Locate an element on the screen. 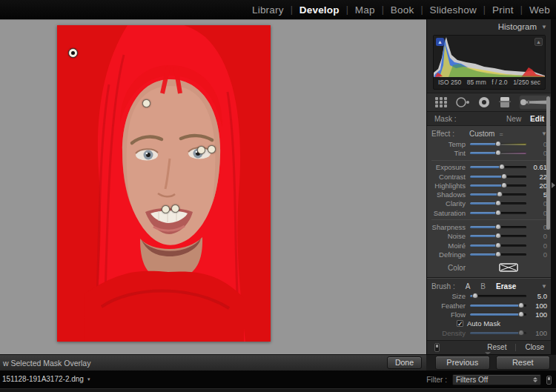 The image size is (556, 392). filter-stepper-icon is located at coordinates (535, 379).